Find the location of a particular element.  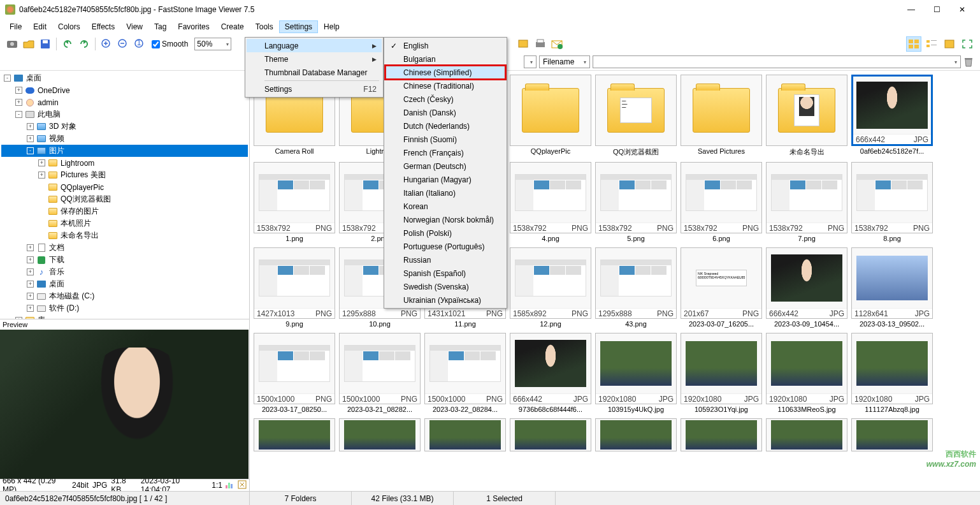

minimize-button: — is located at coordinates (911, 10).